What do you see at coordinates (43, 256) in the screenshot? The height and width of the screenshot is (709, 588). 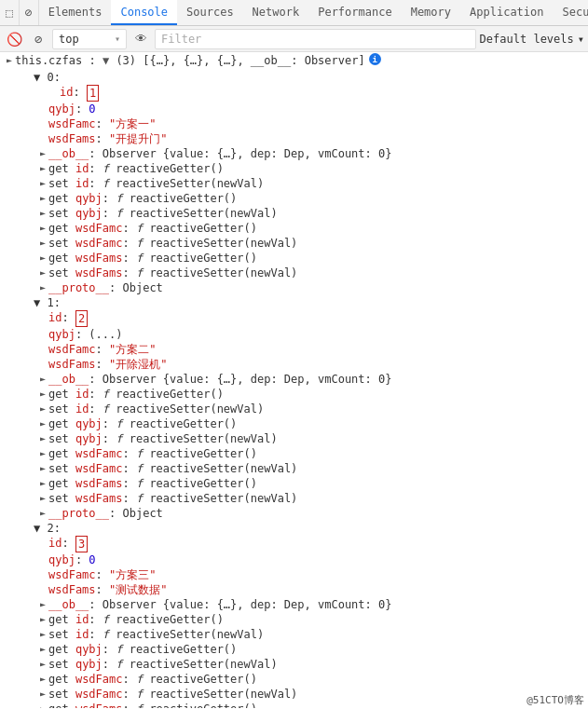 I see `get-wsdFams-arrow` at bounding box center [43, 256].